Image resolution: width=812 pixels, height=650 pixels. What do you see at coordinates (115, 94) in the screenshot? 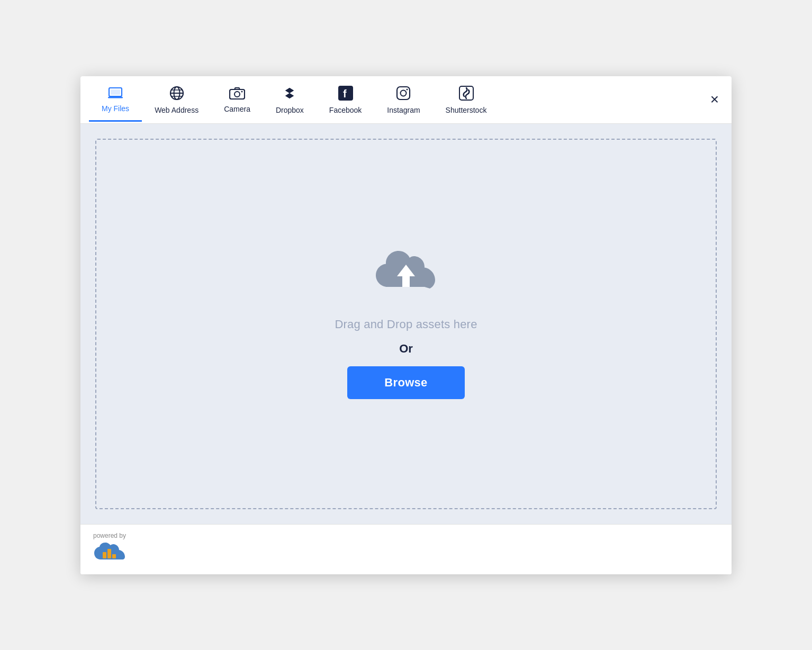
I see `laptop-icon` at bounding box center [115, 94].